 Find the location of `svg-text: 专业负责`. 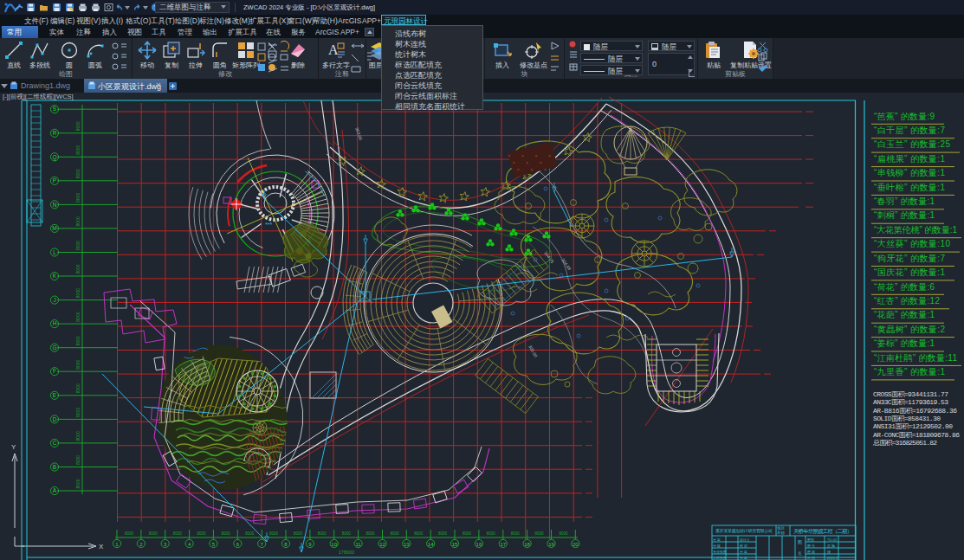

svg-text: 专业负责 is located at coordinates (720, 552).